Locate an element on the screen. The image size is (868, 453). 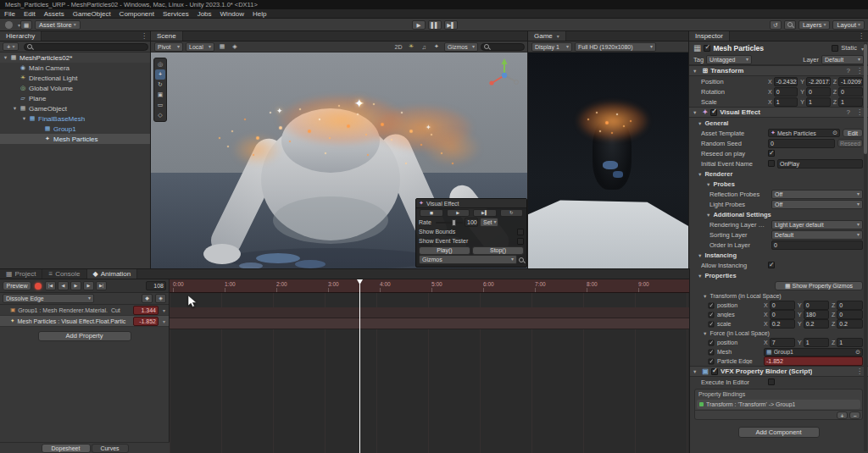
rendering-layer-dropdown: Light Layer default is located at coordinates (817, 225).